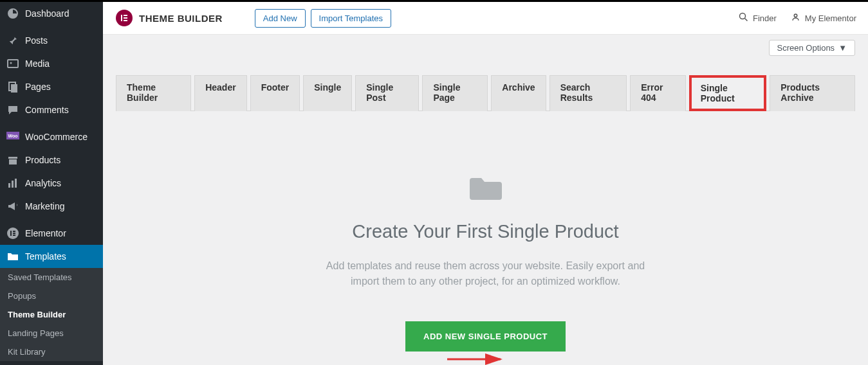 The height and width of the screenshot is (365, 868). I want to click on pages-icon, so click(13, 87).